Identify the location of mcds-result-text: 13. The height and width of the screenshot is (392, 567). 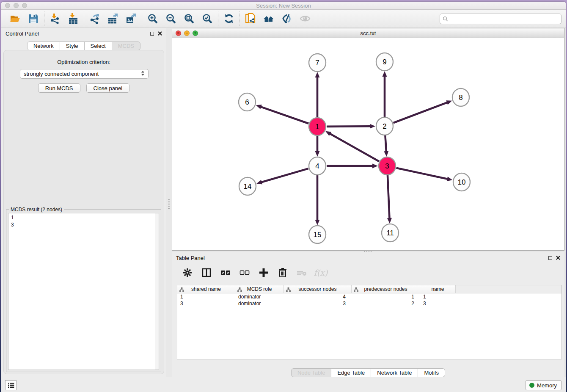
(84, 291).